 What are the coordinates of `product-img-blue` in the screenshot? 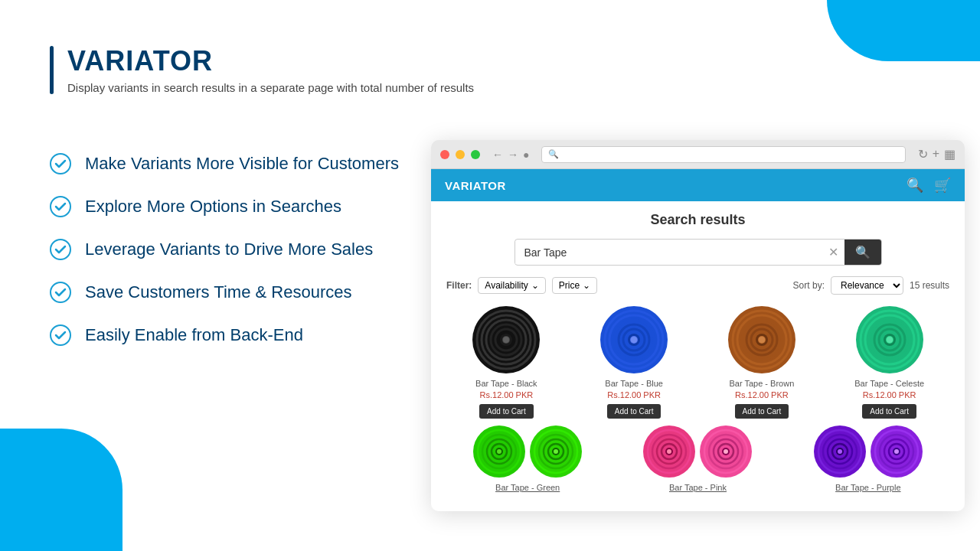 It's located at (634, 340).